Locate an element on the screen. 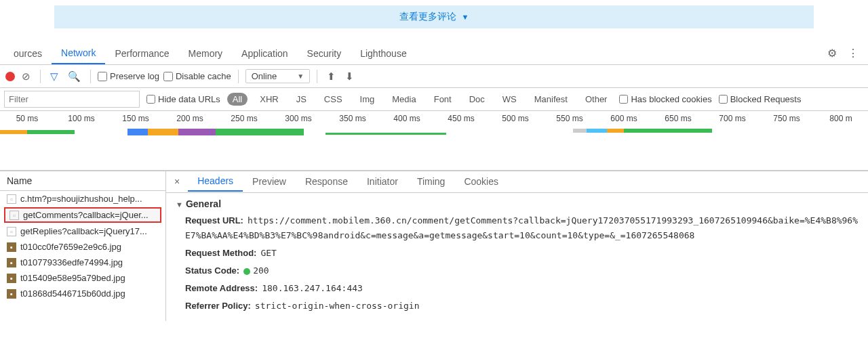 This screenshot has height=344, width=868. filter-type-css: CSS is located at coordinates (334, 99).